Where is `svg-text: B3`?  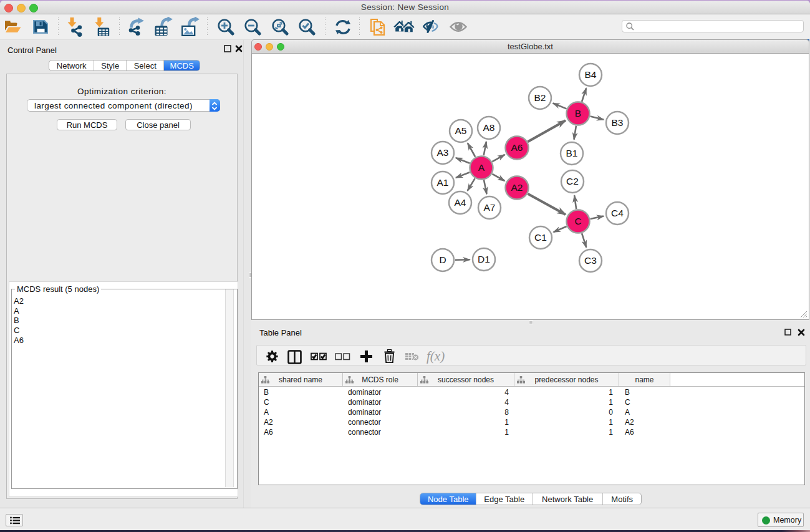 svg-text: B3 is located at coordinates (617, 122).